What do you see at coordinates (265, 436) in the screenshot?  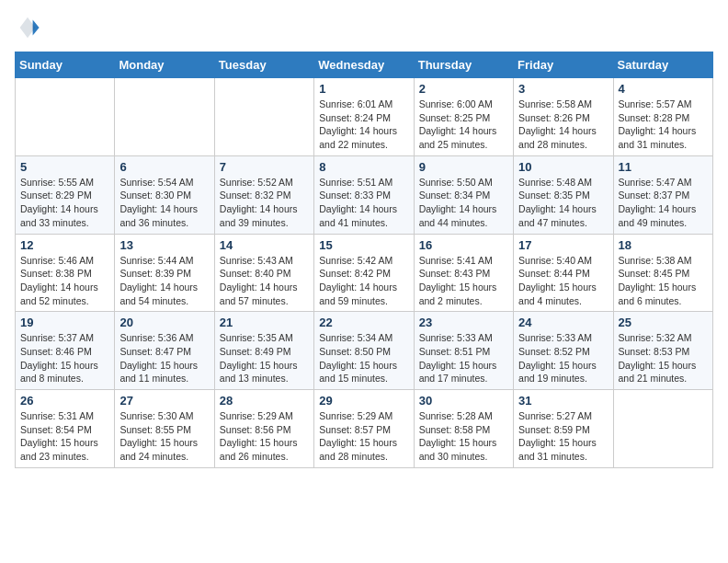 I see `day-info: Sunrise: 5:29 AMSunset: 8:56 PMDaylight:…` at bounding box center [265, 436].